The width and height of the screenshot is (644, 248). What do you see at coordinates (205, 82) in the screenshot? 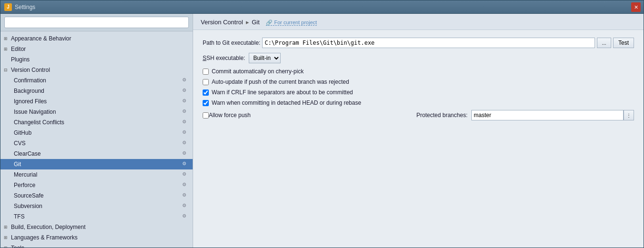
I see `auto-update-checkbox` at bounding box center [205, 82].